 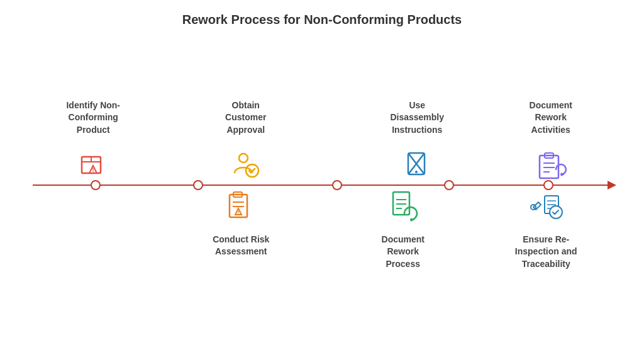 What do you see at coordinates (546, 206) in the screenshot?
I see `step-inspection-icon` at bounding box center [546, 206].